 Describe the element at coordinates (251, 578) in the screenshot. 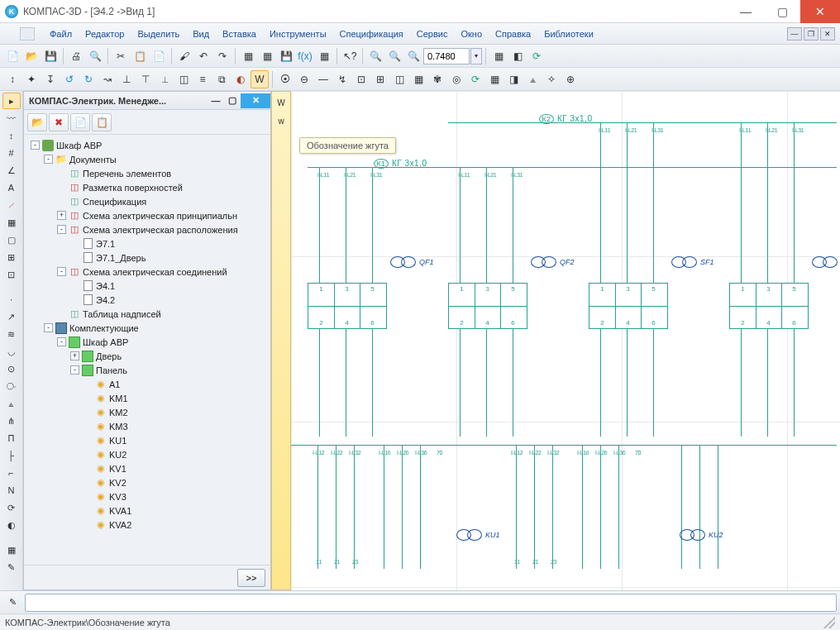

I see `expand-button: >>` at that location.